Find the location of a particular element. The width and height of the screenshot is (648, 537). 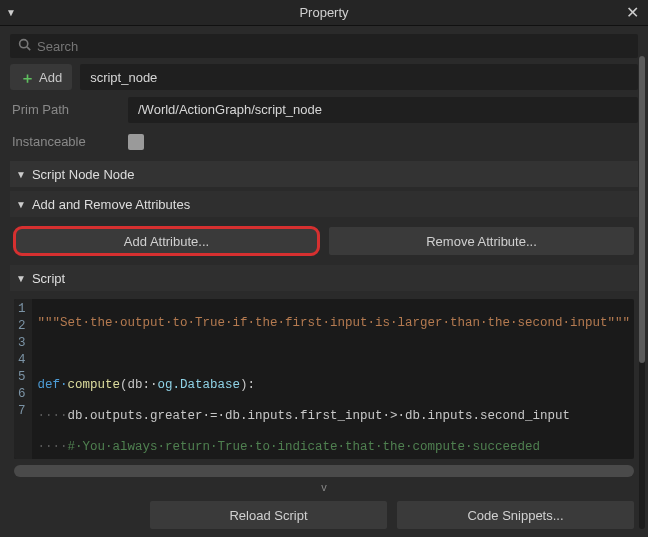

section-title: Add and Remove Attributes is located at coordinates (111, 204).